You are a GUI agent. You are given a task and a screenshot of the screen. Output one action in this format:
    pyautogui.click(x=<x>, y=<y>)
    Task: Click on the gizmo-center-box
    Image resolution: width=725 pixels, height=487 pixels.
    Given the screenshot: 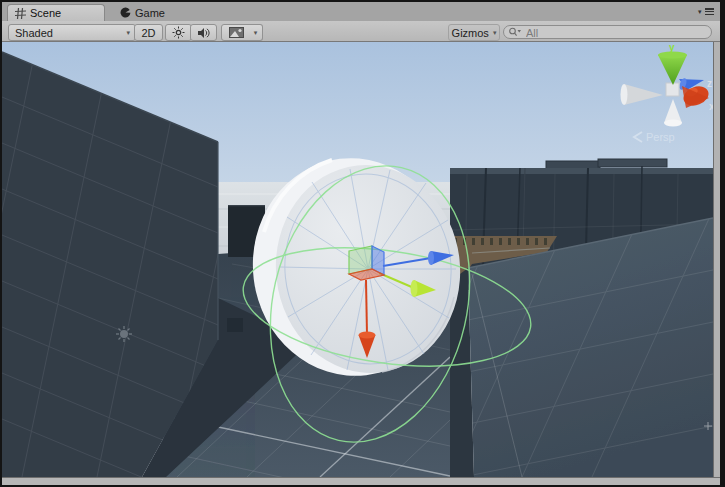 What is the action you would take?
    pyautogui.click(x=672, y=90)
    